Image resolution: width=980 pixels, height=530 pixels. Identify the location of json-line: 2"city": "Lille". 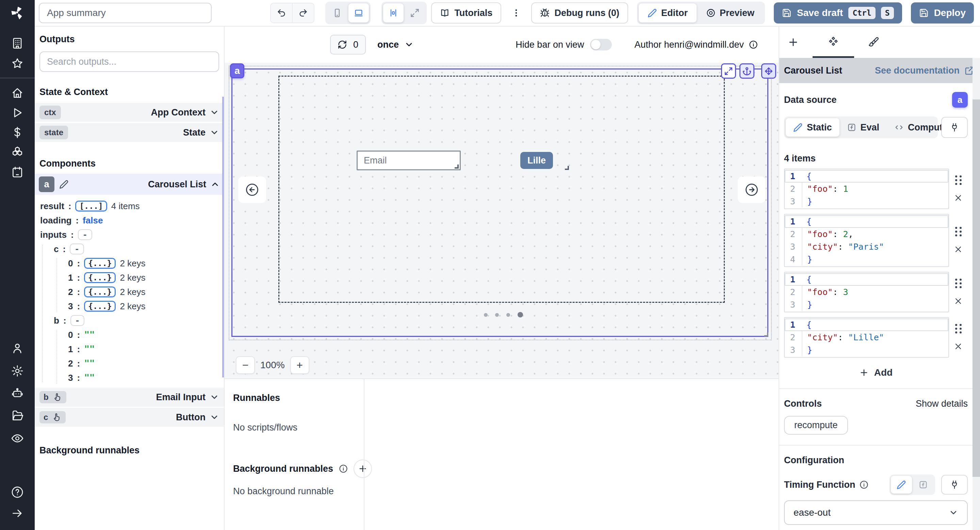
(867, 337).